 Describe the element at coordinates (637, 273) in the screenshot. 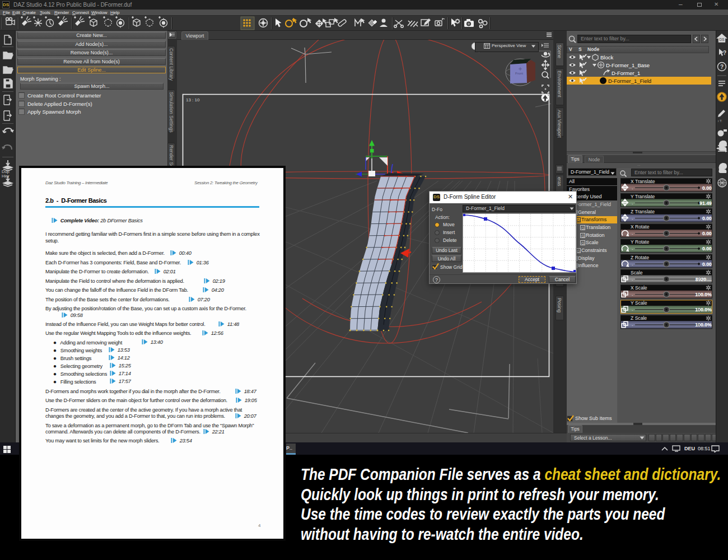

I see `svg-text: Scale` at that location.